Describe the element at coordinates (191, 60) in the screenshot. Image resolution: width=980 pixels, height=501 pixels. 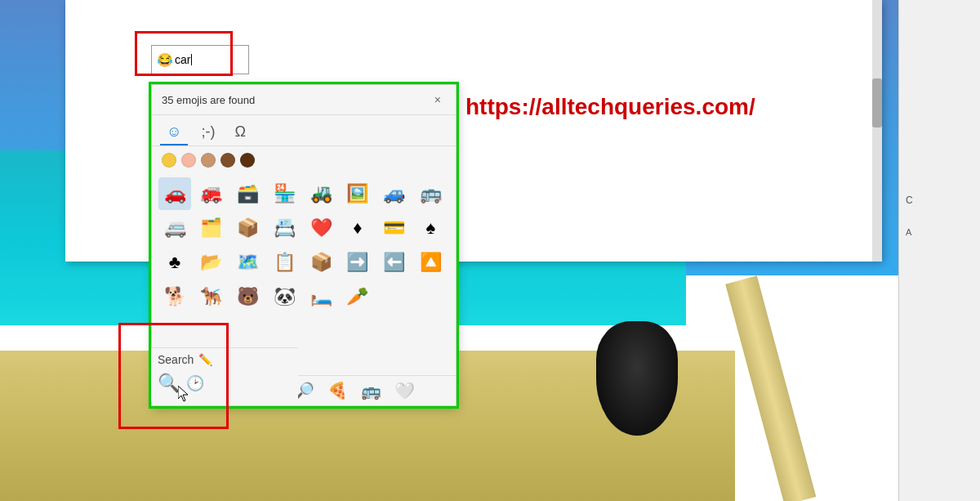
I see `cursor-blink` at that location.